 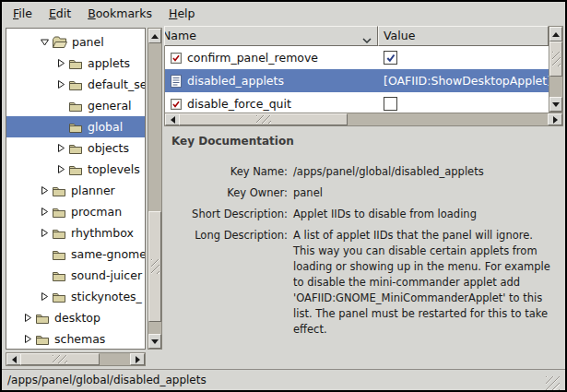 What do you see at coordinates (264, 120) in the screenshot?
I see `list-hscroll-thumb` at bounding box center [264, 120].